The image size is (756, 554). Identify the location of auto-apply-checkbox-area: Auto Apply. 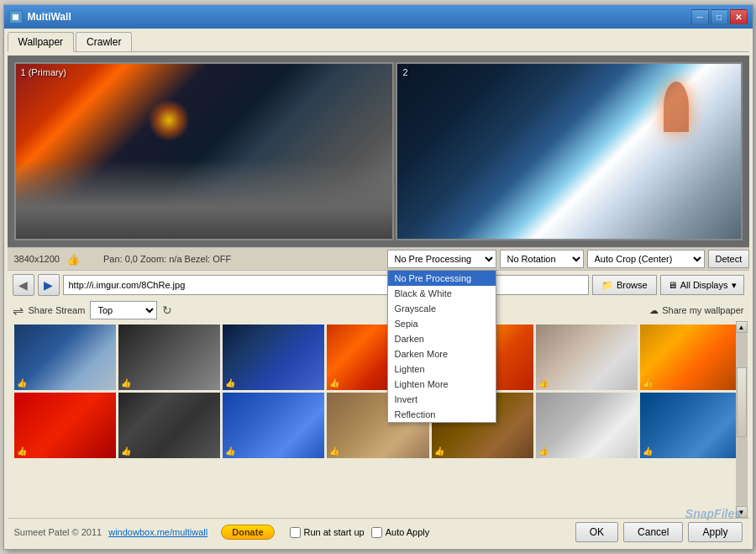
(401, 533).